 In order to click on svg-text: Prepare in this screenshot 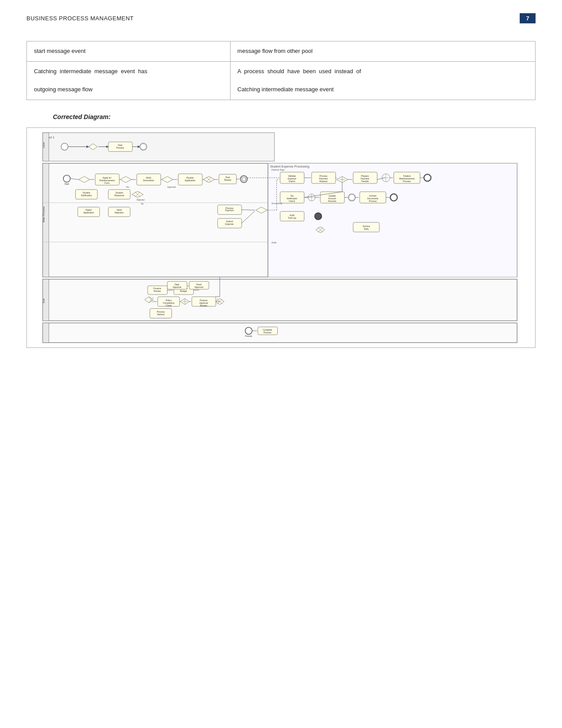, I will do `click(365, 176)`.